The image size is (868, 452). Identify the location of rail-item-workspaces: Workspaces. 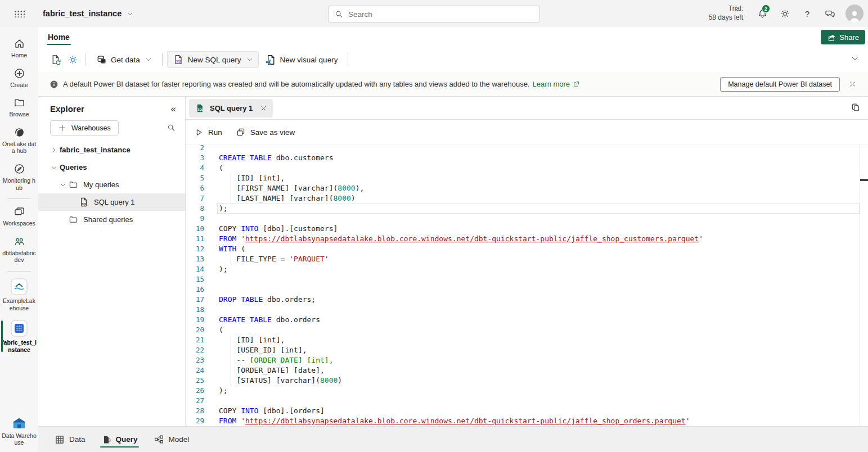
(19, 217).